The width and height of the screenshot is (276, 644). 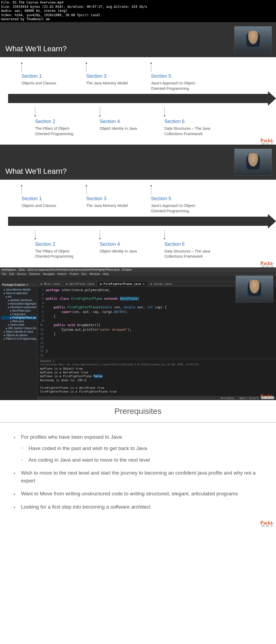 What do you see at coordinates (142, 448) in the screenshot?
I see `sub-list-item: Have coded in the past and wish to get b…` at bounding box center [142, 448].